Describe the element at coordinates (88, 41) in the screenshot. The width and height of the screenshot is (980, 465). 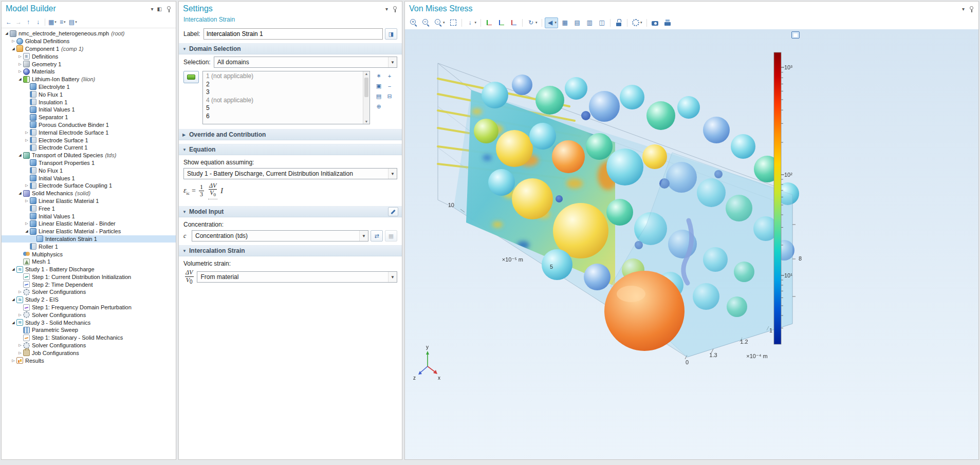
I see `tree-item: ▷Global Definitions` at that location.